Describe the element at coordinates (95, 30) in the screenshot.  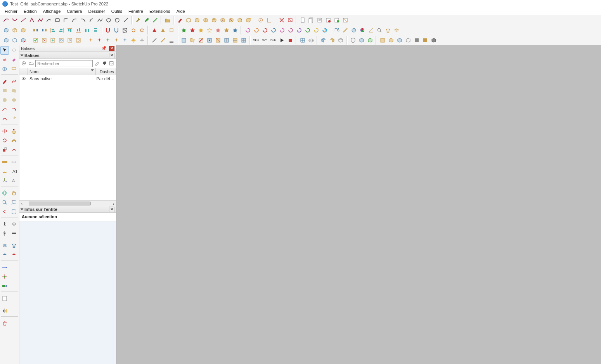
I see `tool-distribute-v-icon` at that location.